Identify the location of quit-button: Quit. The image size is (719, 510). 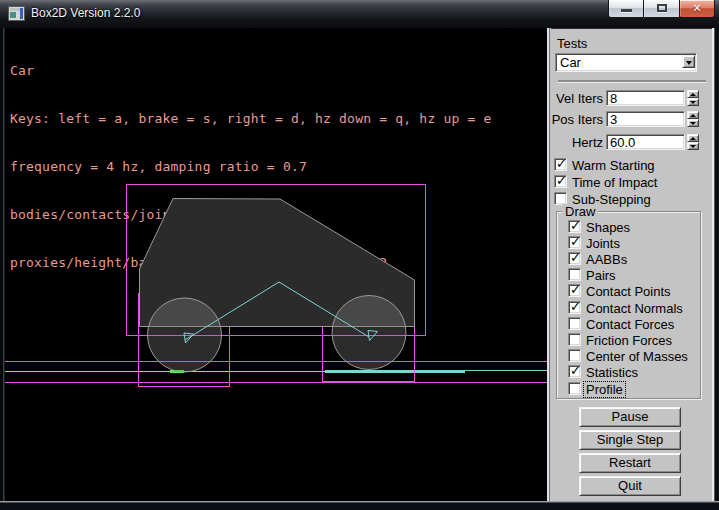
(630, 486).